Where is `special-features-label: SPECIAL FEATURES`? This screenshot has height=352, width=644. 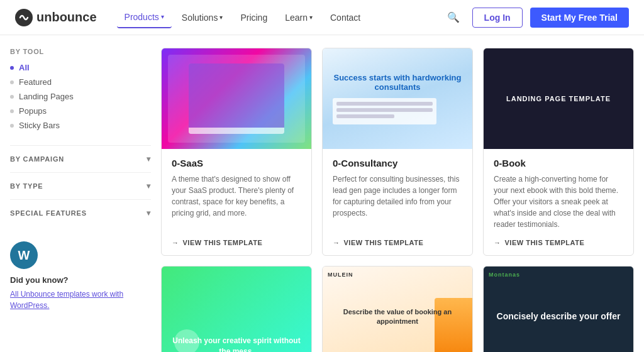 special-features-label: SPECIAL FEATURES is located at coordinates (48, 213).